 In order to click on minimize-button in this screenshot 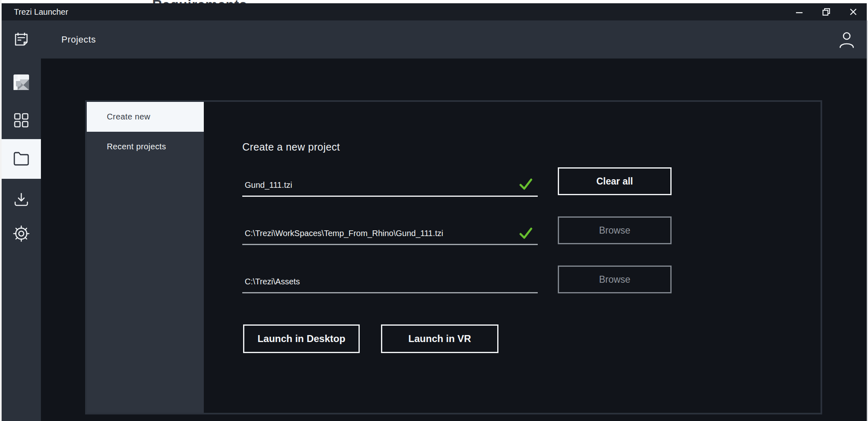, I will do `click(799, 12)`.